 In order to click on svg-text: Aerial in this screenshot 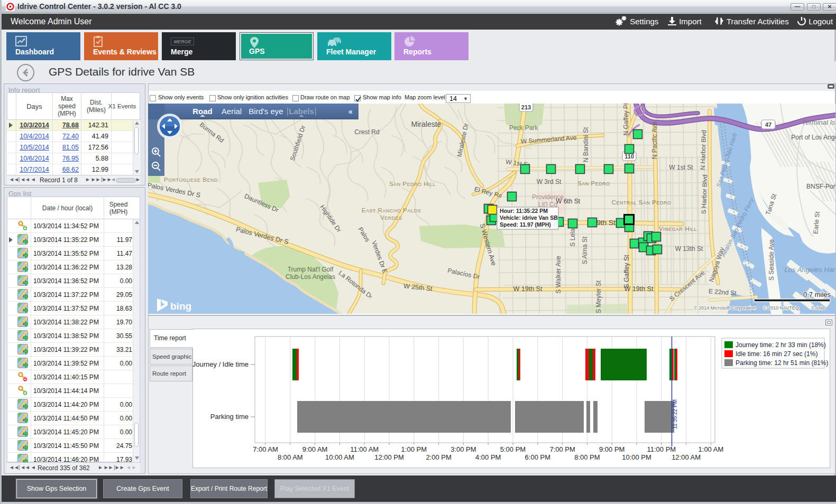, I will do `click(232, 111)`.